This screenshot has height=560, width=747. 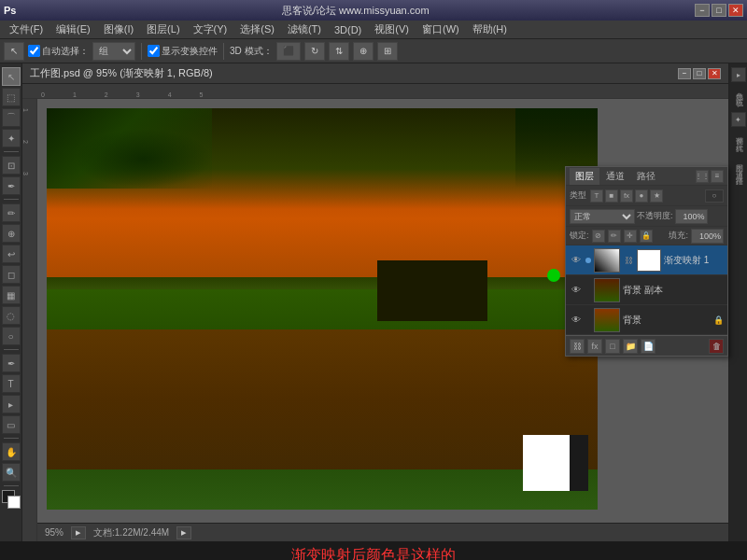 I want to click on menu-filter: 滤镜(T), so click(x=304, y=30).